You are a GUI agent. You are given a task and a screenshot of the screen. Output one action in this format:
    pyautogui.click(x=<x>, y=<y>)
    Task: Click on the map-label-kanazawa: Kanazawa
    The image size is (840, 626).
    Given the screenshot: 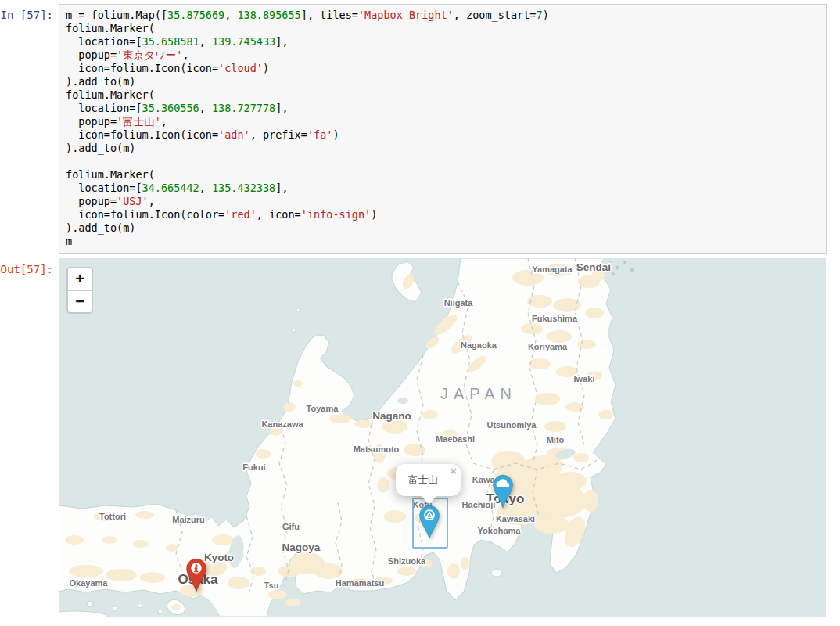 What is the action you would take?
    pyautogui.click(x=282, y=424)
    